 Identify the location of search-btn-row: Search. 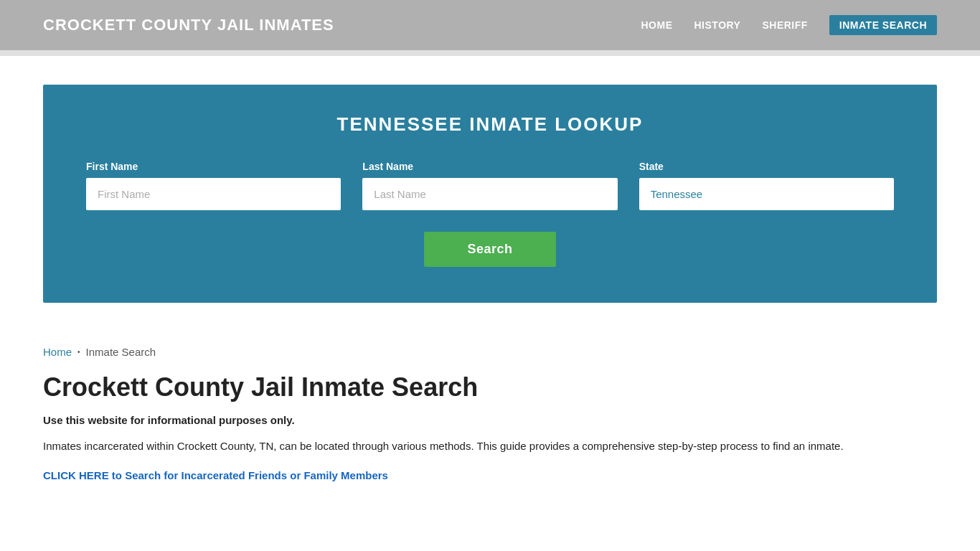
(490, 250).